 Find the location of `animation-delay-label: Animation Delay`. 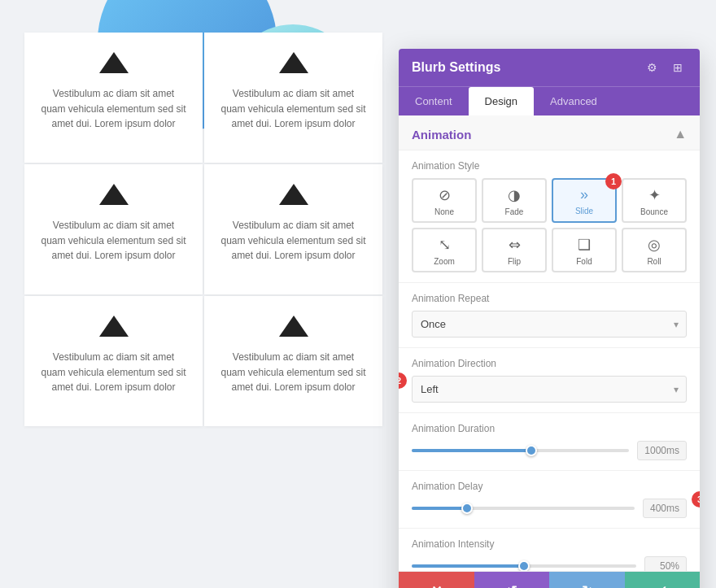

animation-delay-label: Animation Delay is located at coordinates (549, 486).